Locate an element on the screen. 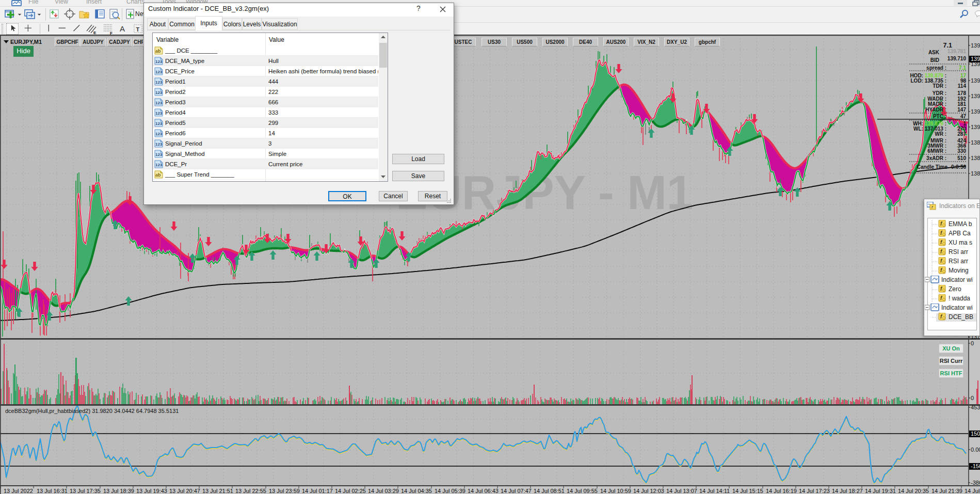 Image resolution: width=980 pixels, height=494 pixels. svg-text: 14 Jul 16:19 is located at coordinates (781, 491).